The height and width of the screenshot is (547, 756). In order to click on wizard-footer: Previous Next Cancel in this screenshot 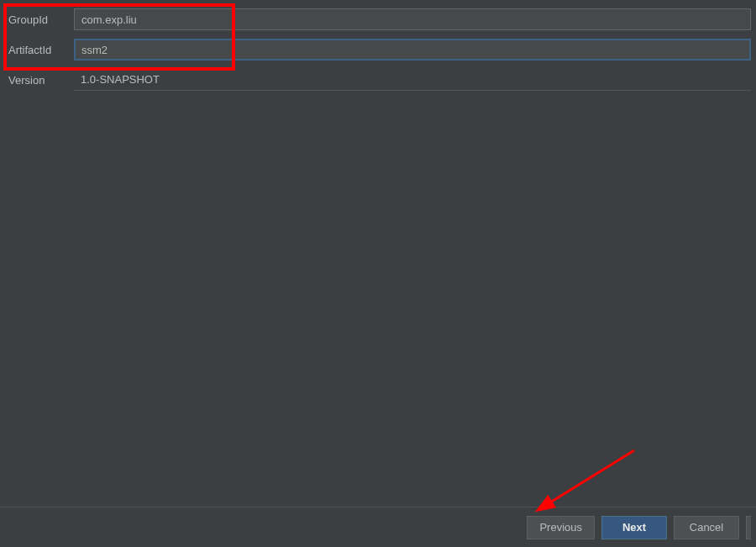, I will do `click(378, 527)`.